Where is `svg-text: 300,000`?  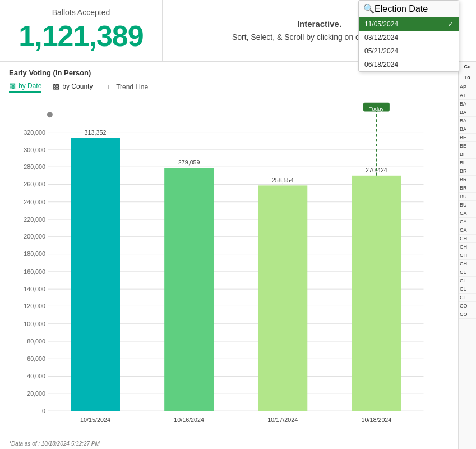 svg-text: 300,000 is located at coordinates (35, 150).